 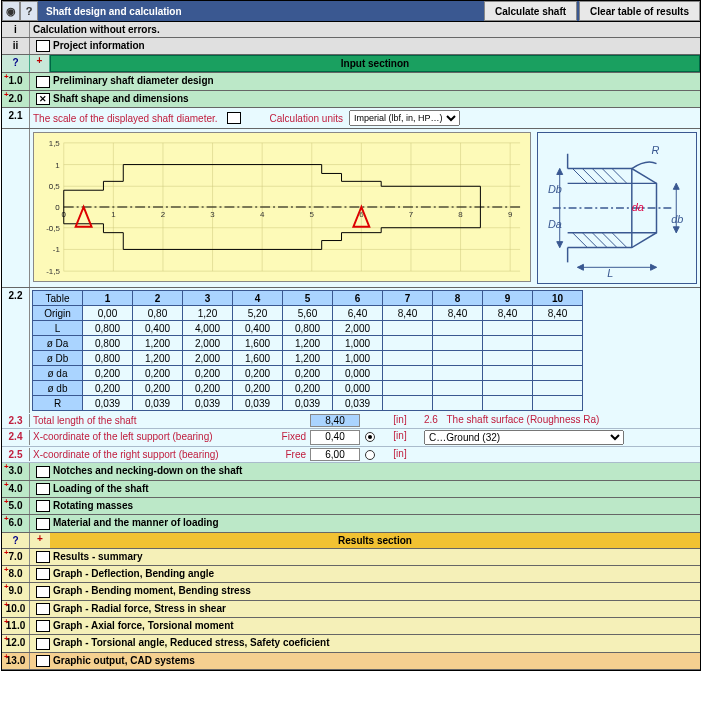 I want to click on section-title: Input sectinon, so click(x=375, y=64).